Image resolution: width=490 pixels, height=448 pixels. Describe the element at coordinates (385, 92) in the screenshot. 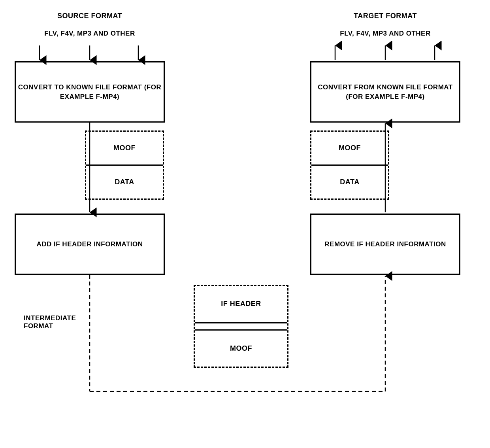

I see `convert-from-box: CONVERT FROM KNOWN FILE FORMAT (FOR EXAM…` at that location.